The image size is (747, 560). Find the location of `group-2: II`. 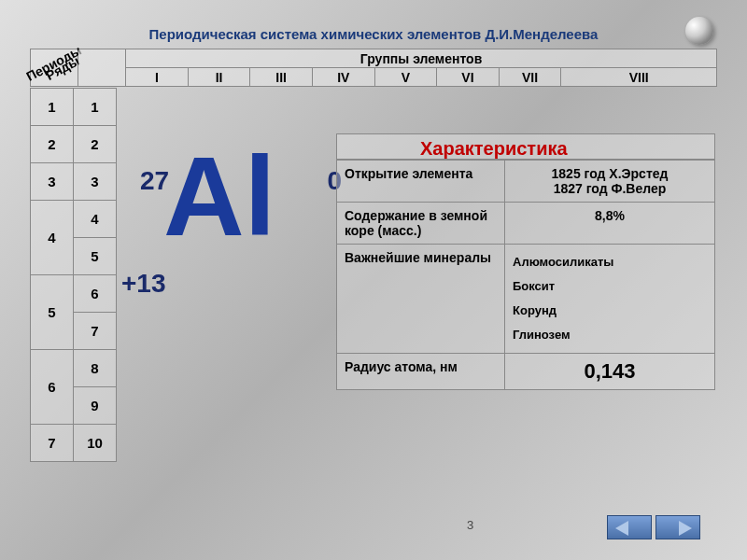

group-2: II is located at coordinates (218, 77).